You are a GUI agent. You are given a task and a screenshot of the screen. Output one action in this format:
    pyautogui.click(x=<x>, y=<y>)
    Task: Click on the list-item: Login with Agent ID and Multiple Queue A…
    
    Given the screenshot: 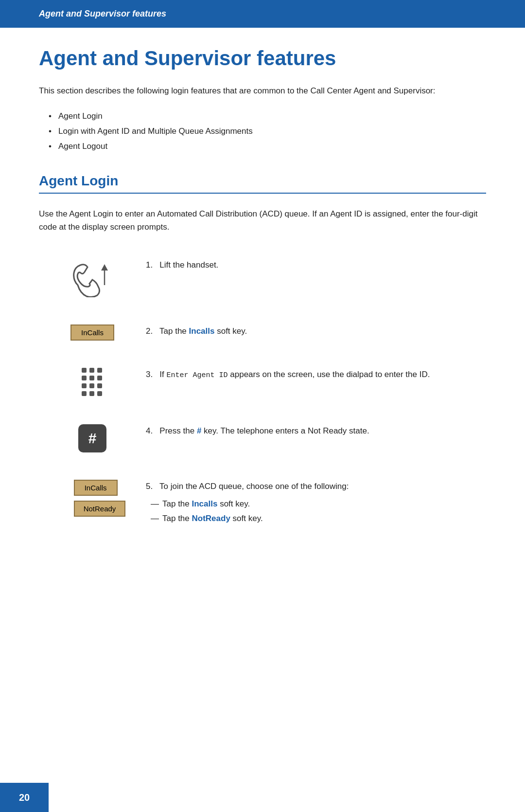 What is the action you would take?
    pyautogui.click(x=267, y=131)
    